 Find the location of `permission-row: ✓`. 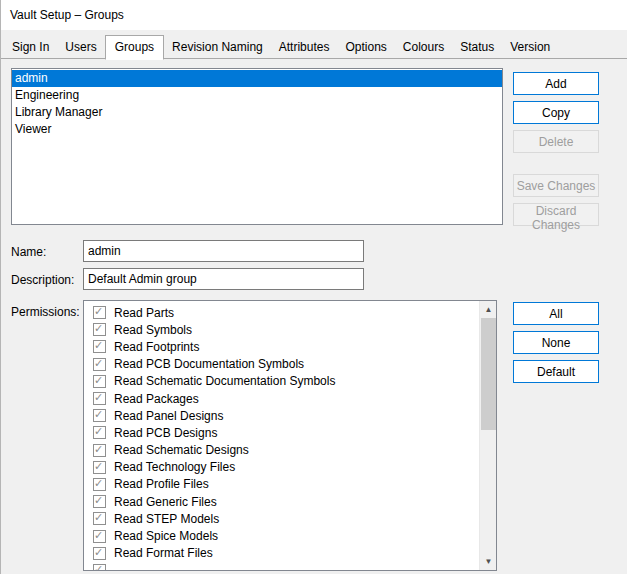

permission-row: ✓ is located at coordinates (282, 566).